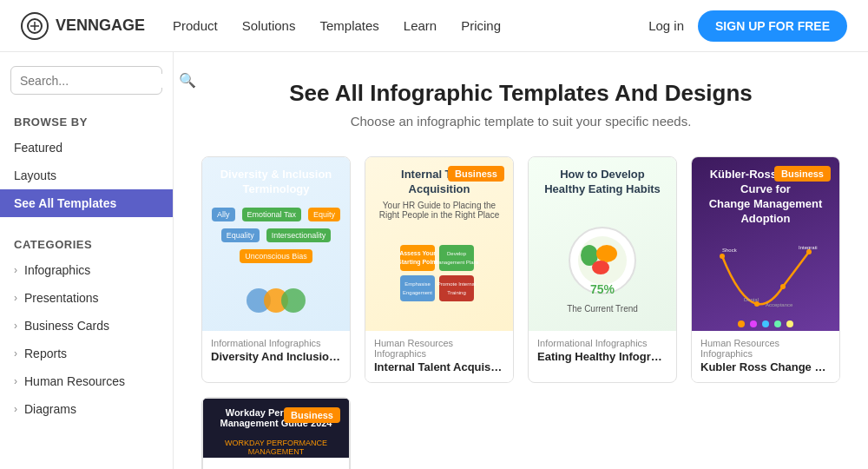  Describe the element at coordinates (773, 26) in the screenshot. I see `signup-button: SIGN UP FOR FREE` at that location.